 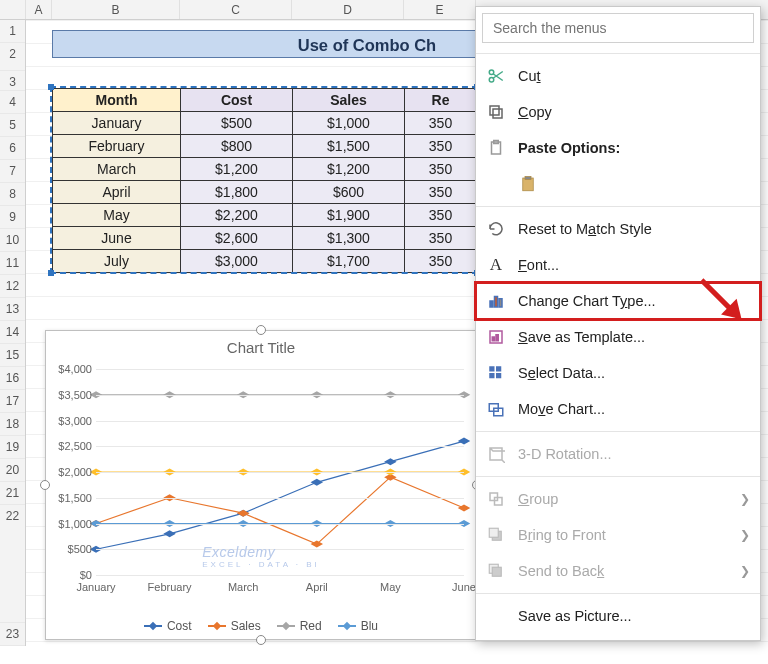 What do you see at coordinates (618, 265) in the screenshot?
I see `menu-font: A Font...` at bounding box center [618, 265].